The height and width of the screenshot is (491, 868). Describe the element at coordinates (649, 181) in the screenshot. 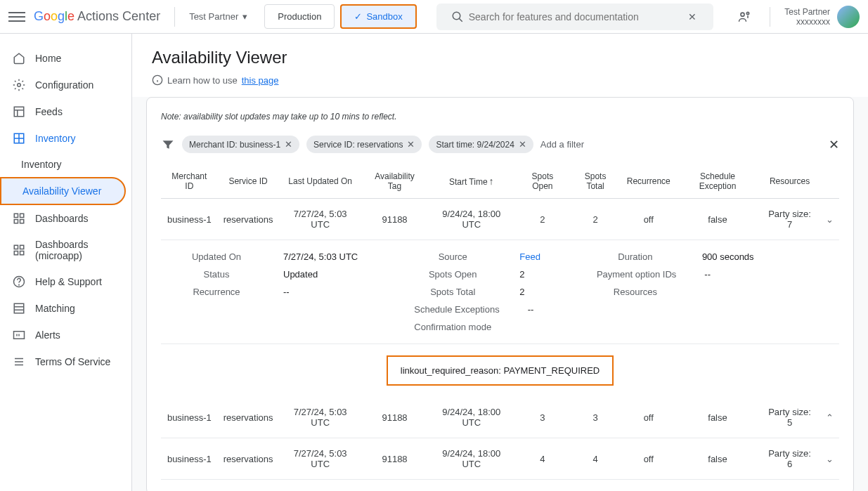

I see `col-recur: Recurrence` at that location.